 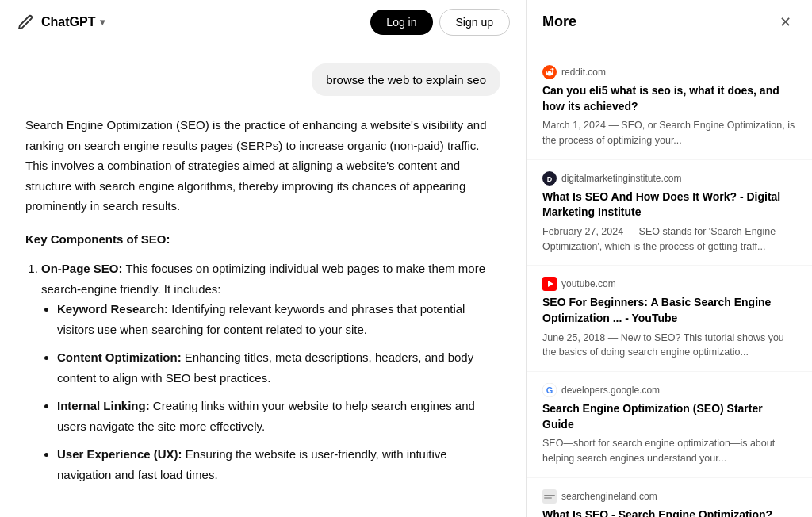 What do you see at coordinates (550, 390) in the screenshot?
I see `svg-text: G` at bounding box center [550, 390].